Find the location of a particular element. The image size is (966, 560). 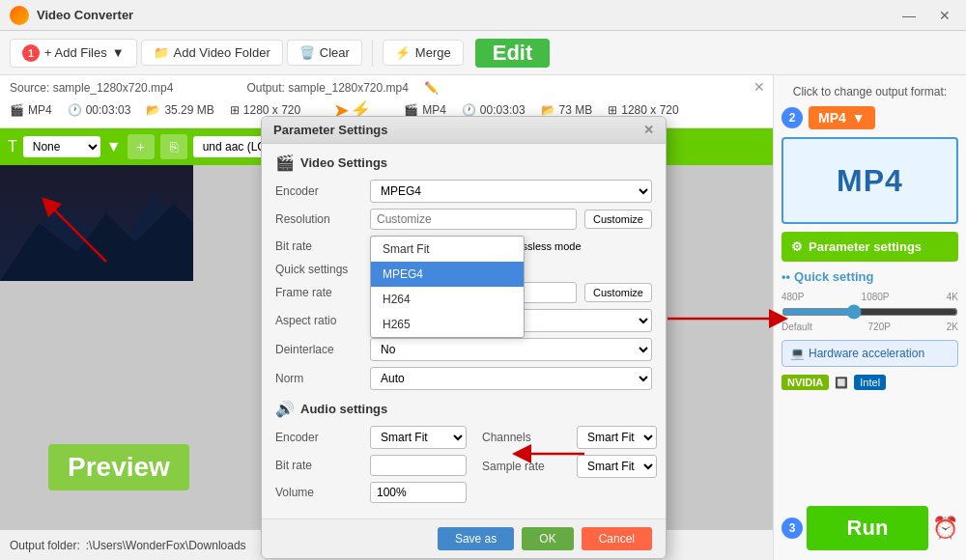

hw-label: Hardware acceleration is located at coordinates (867, 353).